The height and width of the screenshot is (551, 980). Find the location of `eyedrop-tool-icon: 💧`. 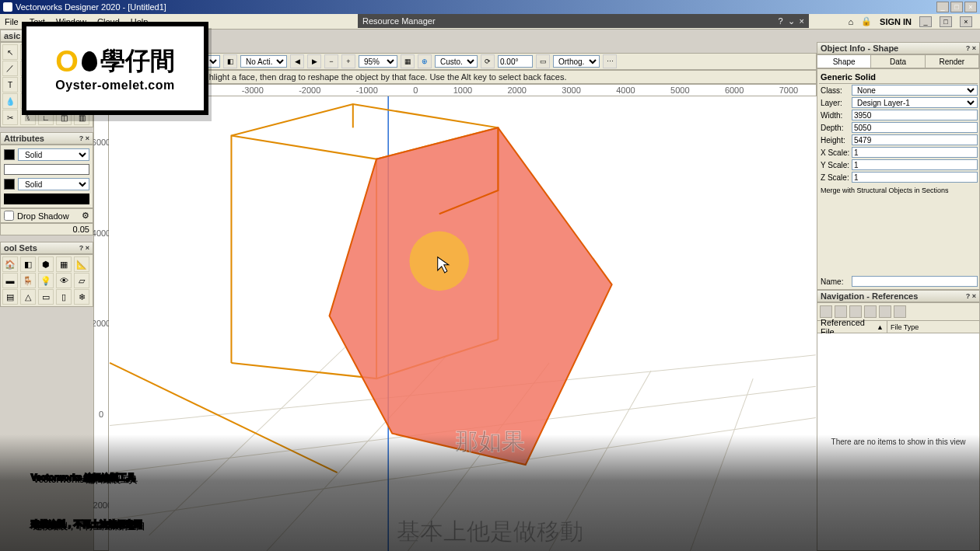

eyedrop-tool-icon: 💧 is located at coordinates (10, 101).